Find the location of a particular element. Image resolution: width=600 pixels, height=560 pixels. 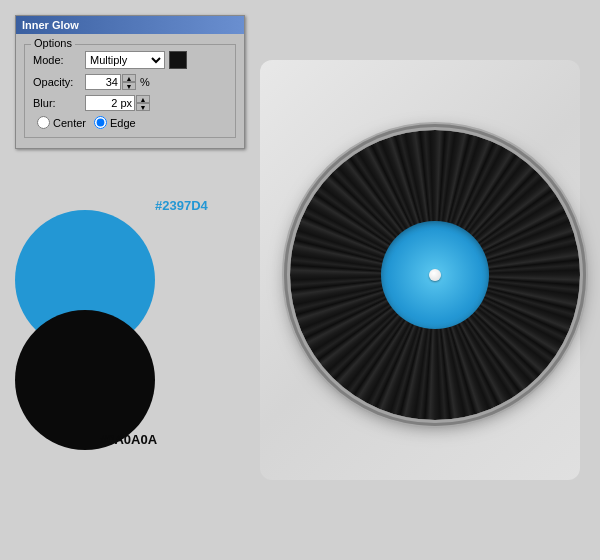

color-swatch is located at coordinates (178, 60).